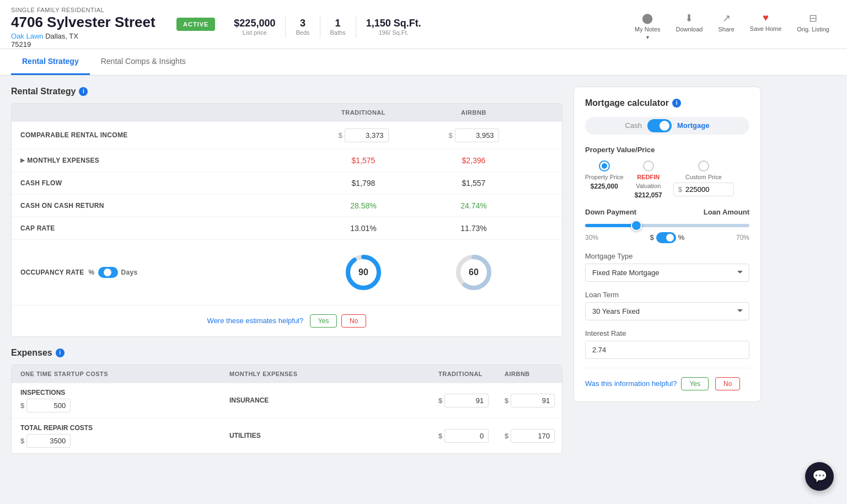 The image size is (847, 504). What do you see at coordinates (255, 33) in the screenshot?
I see `list-price-label: List price` at bounding box center [255, 33].